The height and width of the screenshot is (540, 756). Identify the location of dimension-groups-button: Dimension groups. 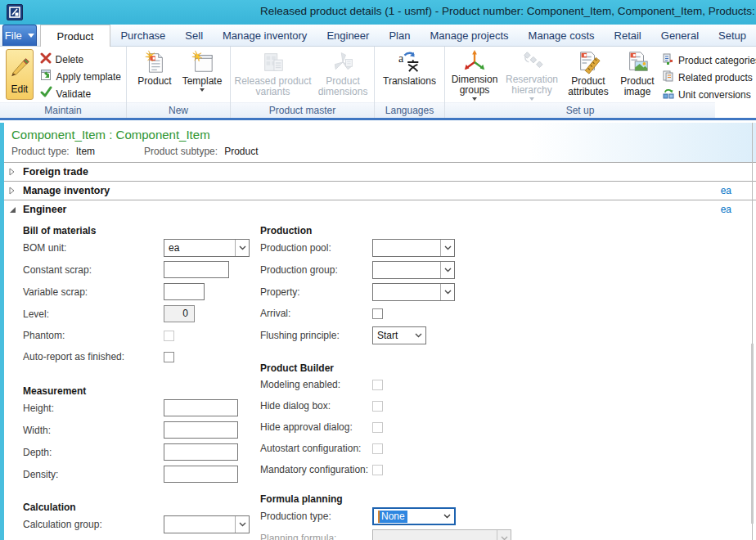
(475, 74).